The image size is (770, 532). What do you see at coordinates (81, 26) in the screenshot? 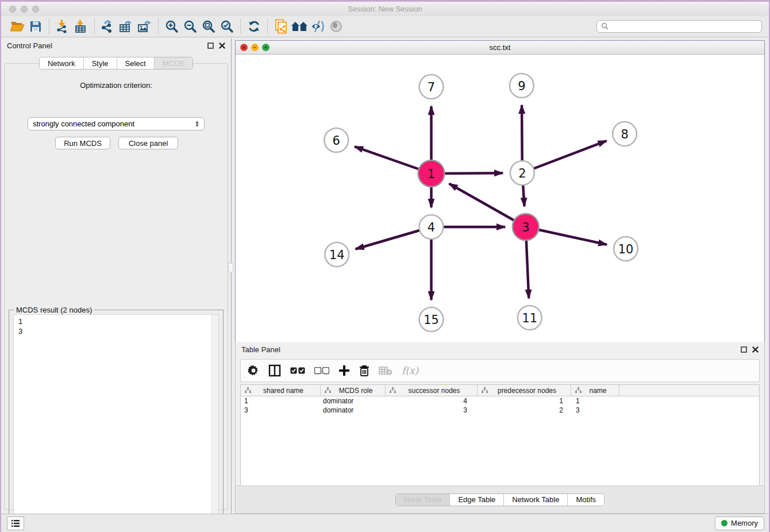
I see `import-table-icon` at bounding box center [81, 26].